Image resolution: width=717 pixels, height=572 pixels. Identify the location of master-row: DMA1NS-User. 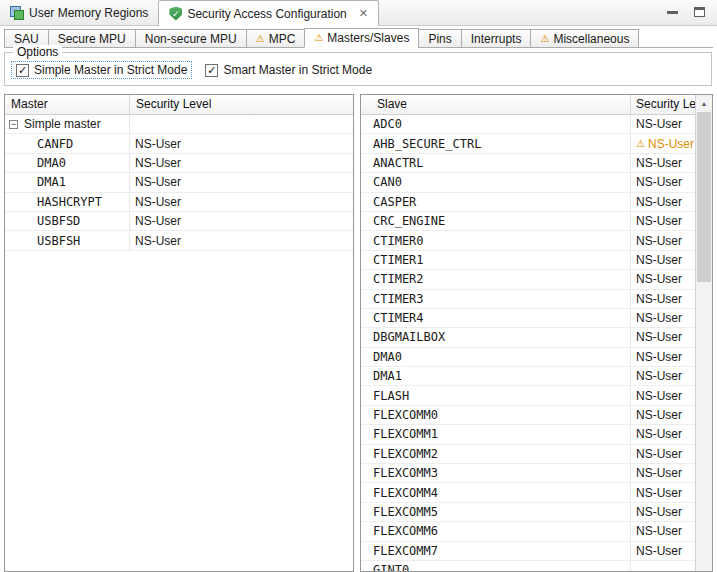
(179, 182).